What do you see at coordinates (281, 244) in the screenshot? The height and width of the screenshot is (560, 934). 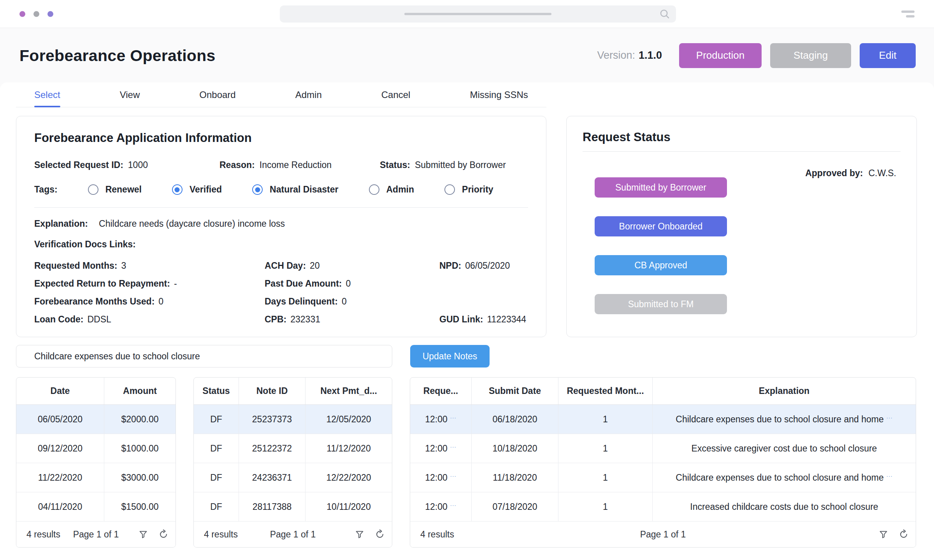 I see `verification-docs-links: Verification Docs Links:` at bounding box center [281, 244].